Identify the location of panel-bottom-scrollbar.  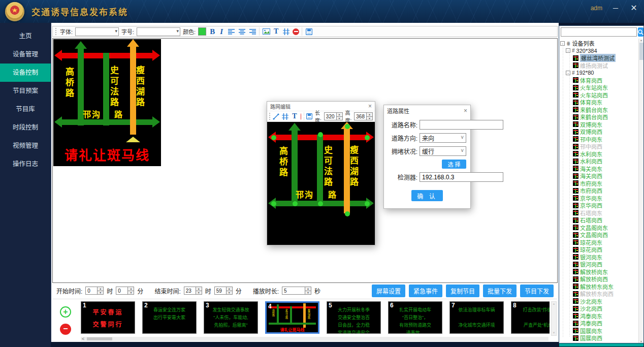
(601, 345).